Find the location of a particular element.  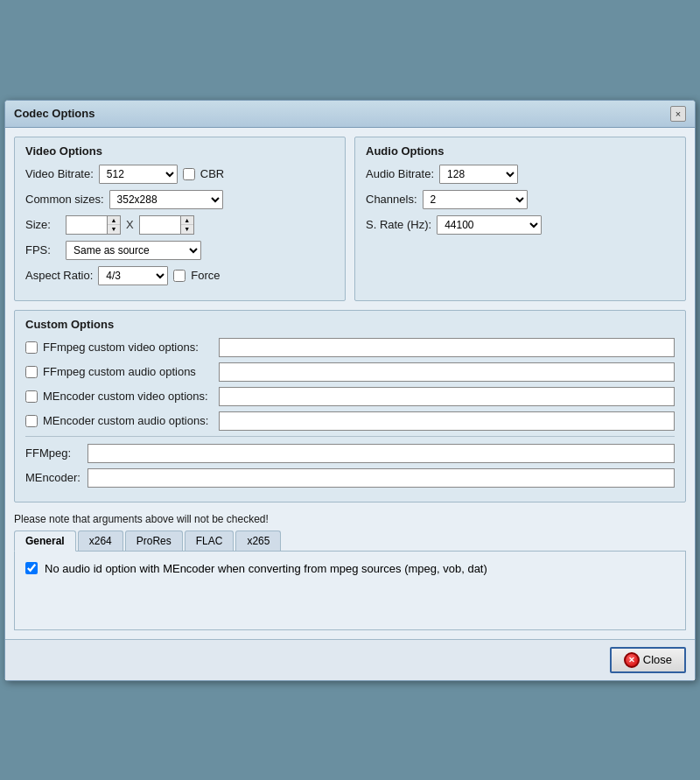

srate-select: 441008000110252205048000 is located at coordinates (489, 225).